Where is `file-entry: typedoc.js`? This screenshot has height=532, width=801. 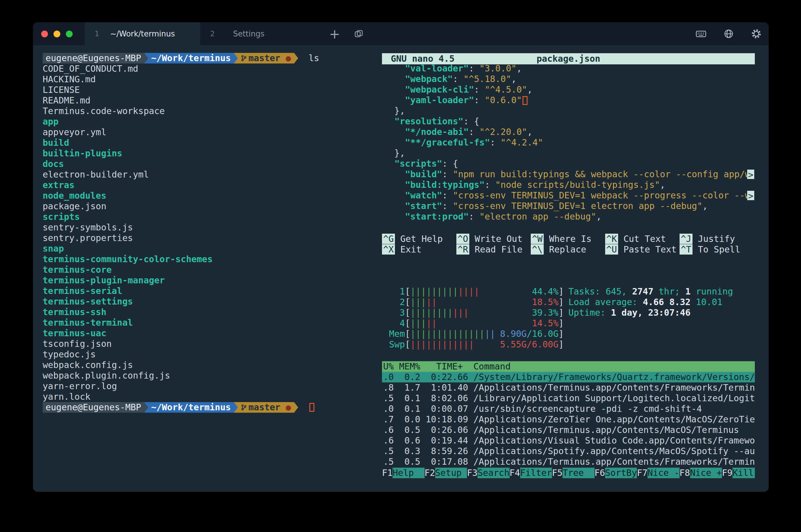
file-entry: typedoc.js is located at coordinates (181, 354).